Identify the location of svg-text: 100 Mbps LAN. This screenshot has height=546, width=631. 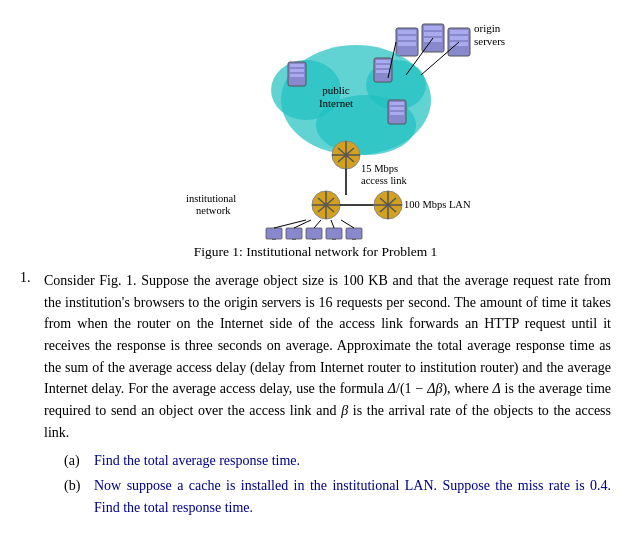
(438, 204).